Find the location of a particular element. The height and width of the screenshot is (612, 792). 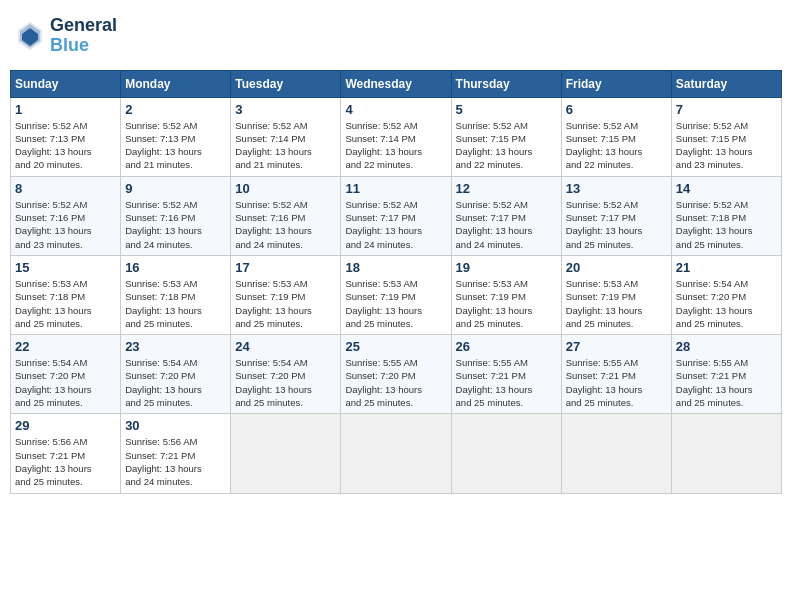

calendar-cell: 23Sunrise: 5:54 AM Sunset: 7:20 PM Dayli… is located at coordinates (176, 374).